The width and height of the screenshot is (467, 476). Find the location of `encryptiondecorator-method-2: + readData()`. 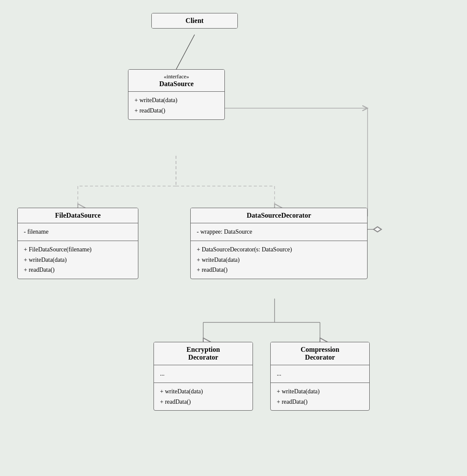

encryptiondecorator-method-2: + readData() is located at coordinates (203, 402).